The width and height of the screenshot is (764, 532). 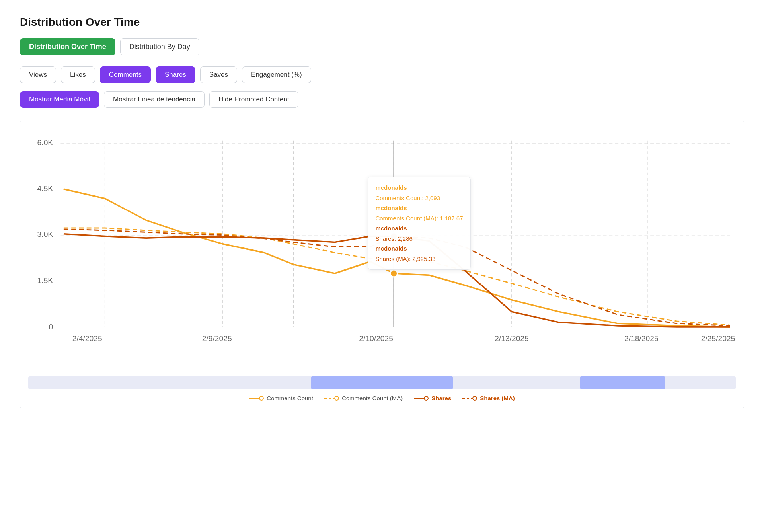 I want to click on legend-row: Comments Count Comments Count (MA) Share…, so click(x=382, y=399).